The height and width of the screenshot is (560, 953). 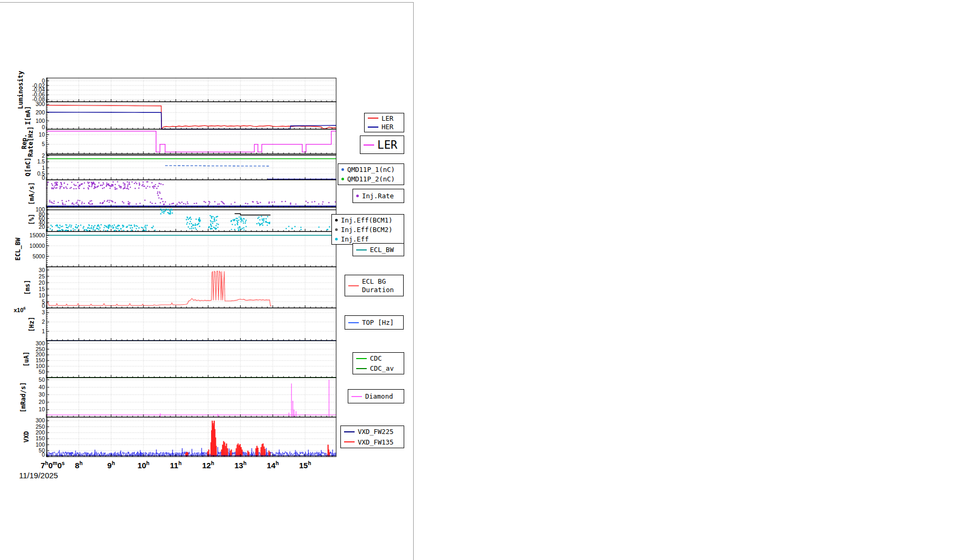 I want to click on x-tick-label: 9h, so click(x=111, y=465).